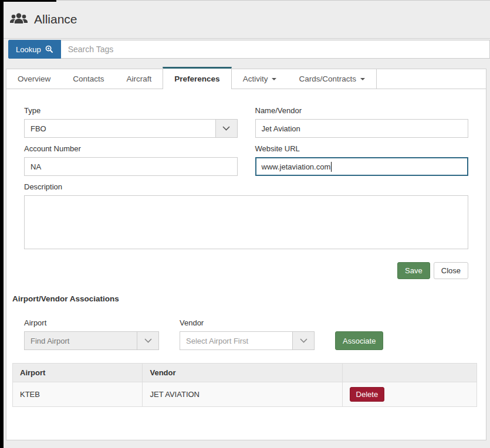  Describe the element at coordinates (260, 79) in the screenshot. I see `tab-activity-dropdown: Activity` at that location.